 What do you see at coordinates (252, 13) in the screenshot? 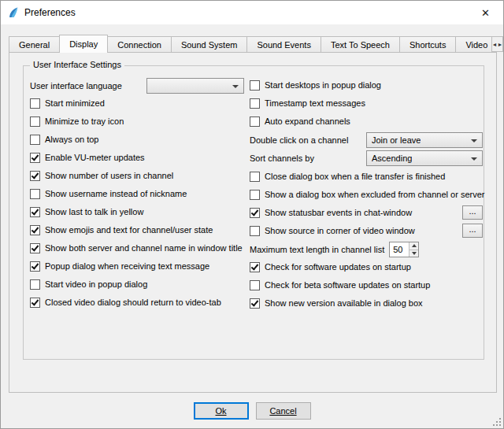
I see `titlebar: Preferences ✕` at bounding box center [252, 13].